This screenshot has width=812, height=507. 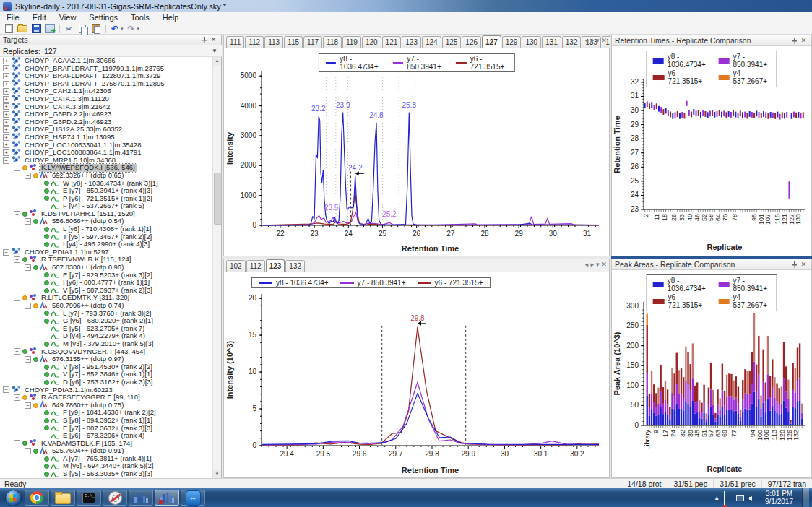 What do you see at coordinates (115, 498) in the screenshot?
I see `taskbar-snipping-tool-button` at bounding box center [115, 498].